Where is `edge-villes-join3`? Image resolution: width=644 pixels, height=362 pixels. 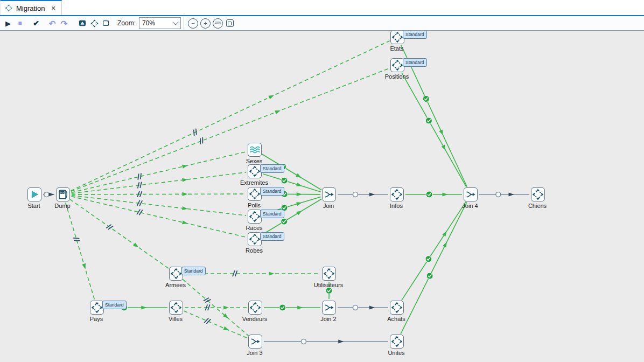 edge-villes-join3 is located at coordinates (216, 324).